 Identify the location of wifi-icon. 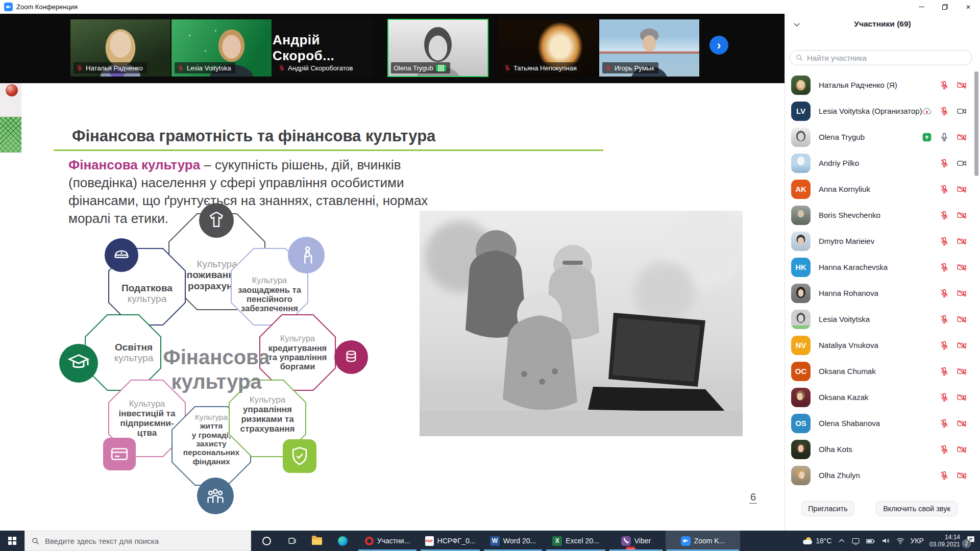
(900, 541).